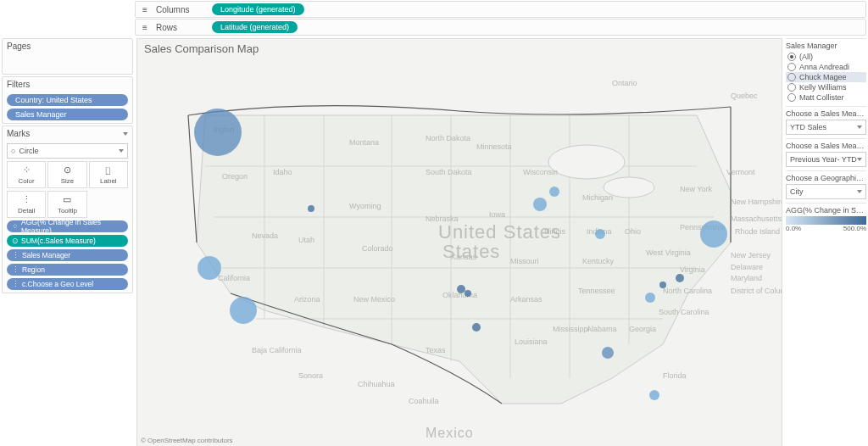 This screenshot has width=868, height=446. Describe the element at coordinates (600, 234) in the screenshot. I see `bubble-indy` at that location.